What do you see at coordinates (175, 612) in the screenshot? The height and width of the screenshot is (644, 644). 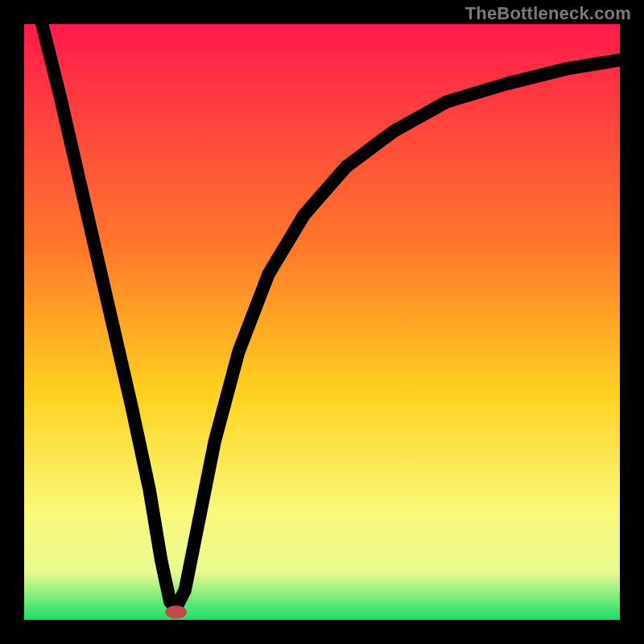 I see `optimal-point-marker` at bounding box center [175, 612].